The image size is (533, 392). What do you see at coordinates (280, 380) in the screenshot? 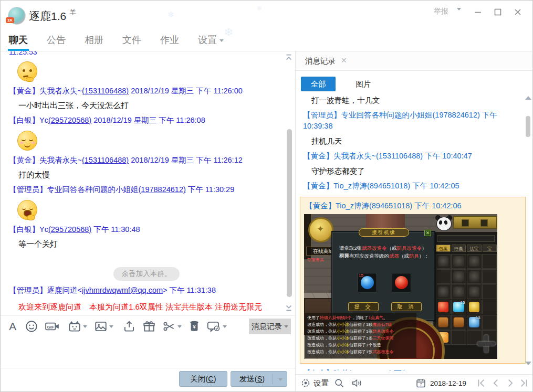
I see `send-options-caret-icon` at bounding box center [280, 380].